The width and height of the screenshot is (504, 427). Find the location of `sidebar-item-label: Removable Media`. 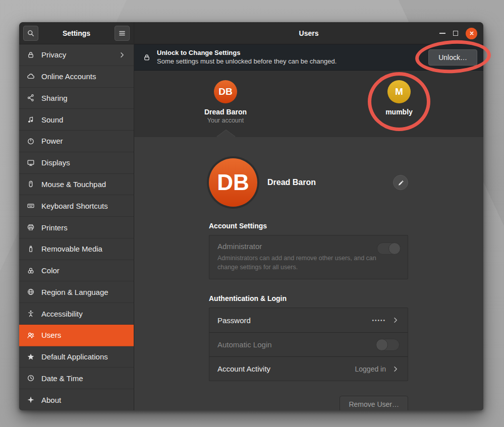

sidebar-item-label: Removable Media is located at coordinates (72, 249).